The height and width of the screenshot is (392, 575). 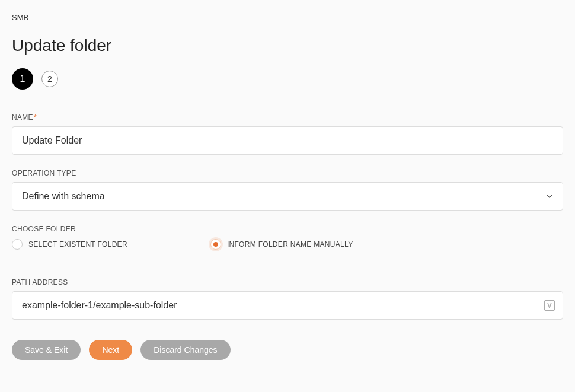 What do you see at coordinates (50, 79) in the screenshot?
I see `step-2: 2` at bounding box center [50, 79].